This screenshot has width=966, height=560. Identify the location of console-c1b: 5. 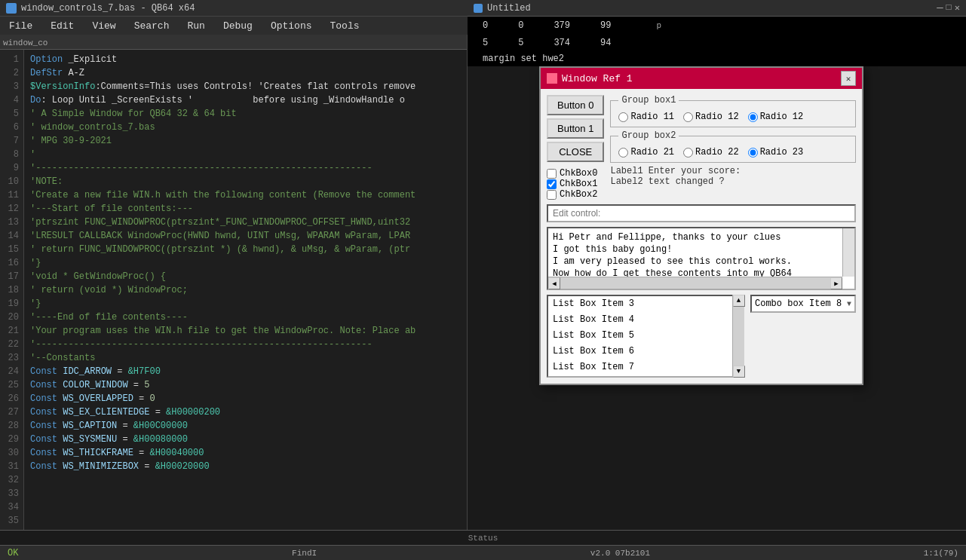
(486, 43).